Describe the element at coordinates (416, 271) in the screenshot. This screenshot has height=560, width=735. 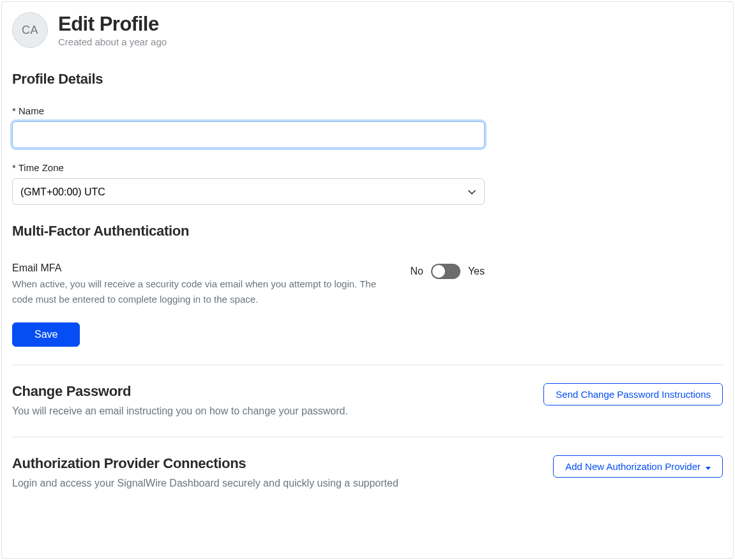
I see `toggle-no-label: No` at that location.